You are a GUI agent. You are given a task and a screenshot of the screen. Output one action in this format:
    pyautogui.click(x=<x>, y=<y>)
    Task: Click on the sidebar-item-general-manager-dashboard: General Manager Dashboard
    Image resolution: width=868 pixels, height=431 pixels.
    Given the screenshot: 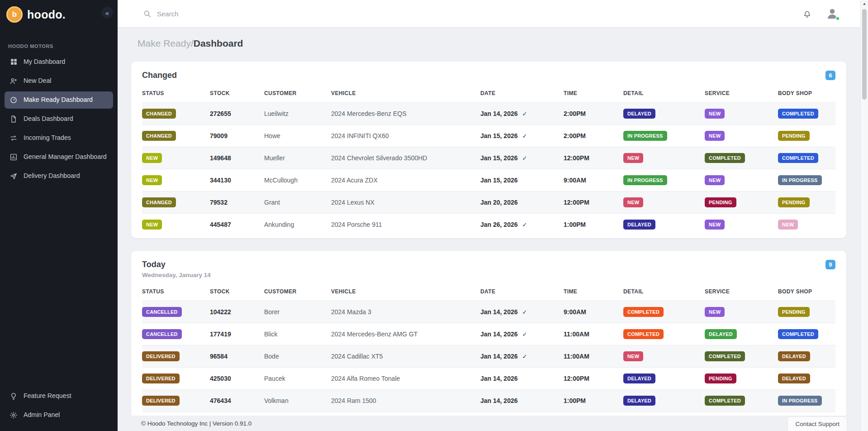 What is the action you would take?
    pyautogui.click(x=59, y=157)
    